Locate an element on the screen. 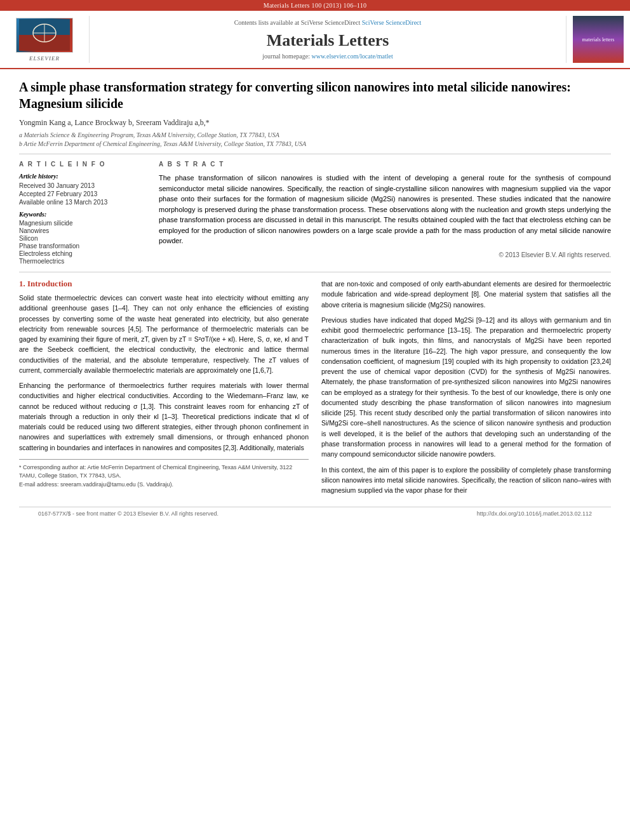 Image resolution: width=630 pixels, height=840 pixels. sciverse-text: Contents lists available at SciVerse Sci… is located at coordinates (328, 23).